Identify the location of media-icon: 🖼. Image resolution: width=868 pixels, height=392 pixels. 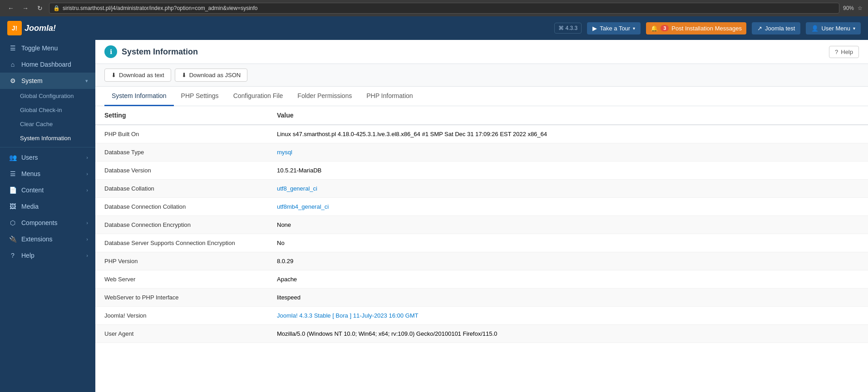
(13, 206).